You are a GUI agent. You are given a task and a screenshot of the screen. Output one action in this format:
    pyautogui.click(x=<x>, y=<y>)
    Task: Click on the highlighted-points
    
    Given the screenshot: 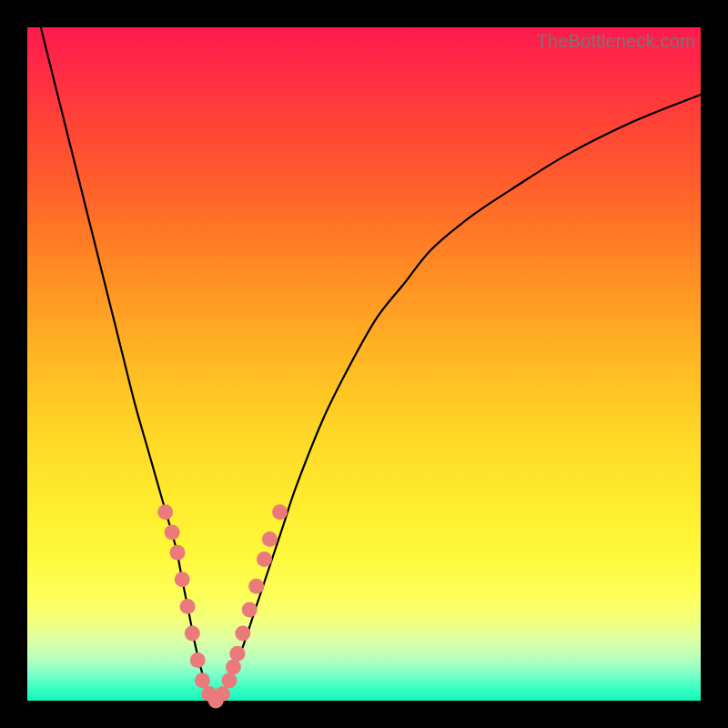 What is the action you would take?
    pyautogui.click(x=222, y=606)
    